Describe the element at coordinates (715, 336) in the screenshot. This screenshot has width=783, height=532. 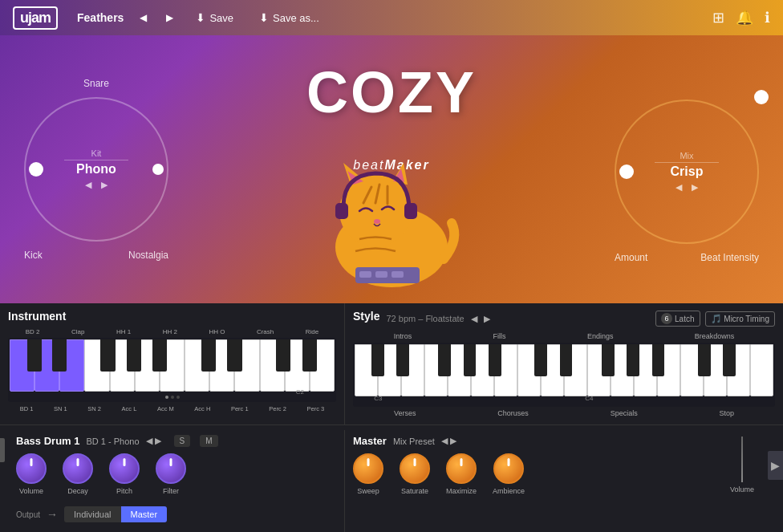
I see `label-breakdowns: Breakdowns` at that location.